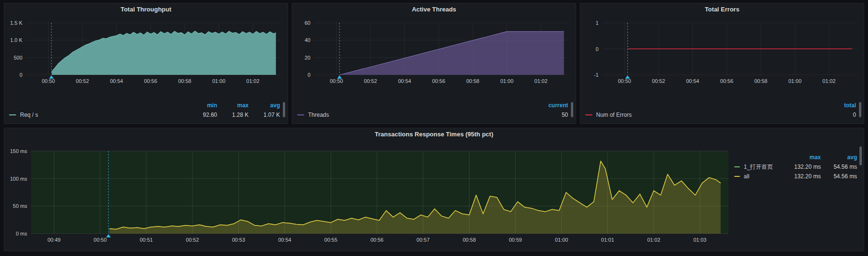  I want to click on legend-series-label: 1_打开首页, so click(764, 167).